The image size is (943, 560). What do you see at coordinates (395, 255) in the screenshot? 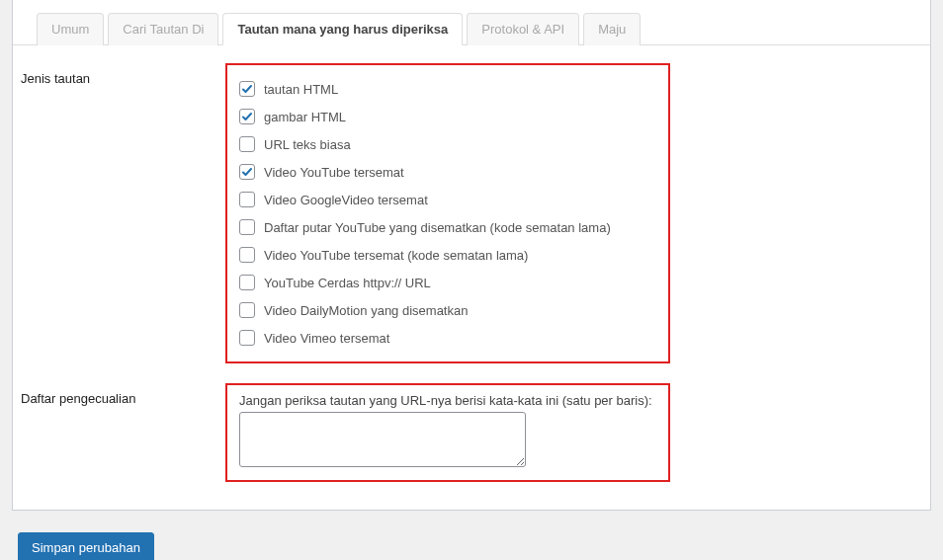
I see `checkbox-label-6: Video YouTube tersemat (kode sematan lam…` at bounding box center [395, 255].